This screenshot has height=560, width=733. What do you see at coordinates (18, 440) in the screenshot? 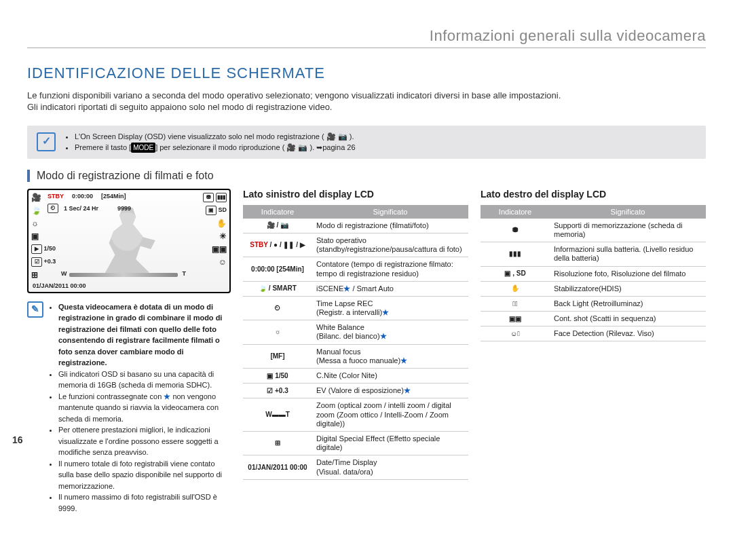
I see `page-number: 16` at bounding box center [18, 440].